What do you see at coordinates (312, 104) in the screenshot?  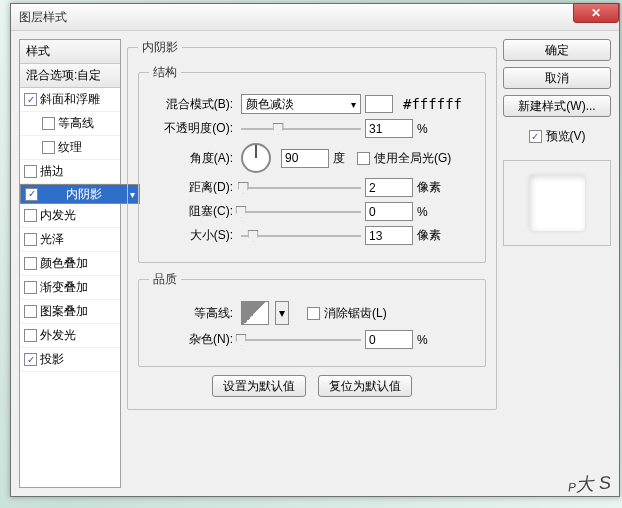 I see `blendmode-row: 混合模式(B): 颜色减淡 #ffffff` at bounding box center [312, 104].